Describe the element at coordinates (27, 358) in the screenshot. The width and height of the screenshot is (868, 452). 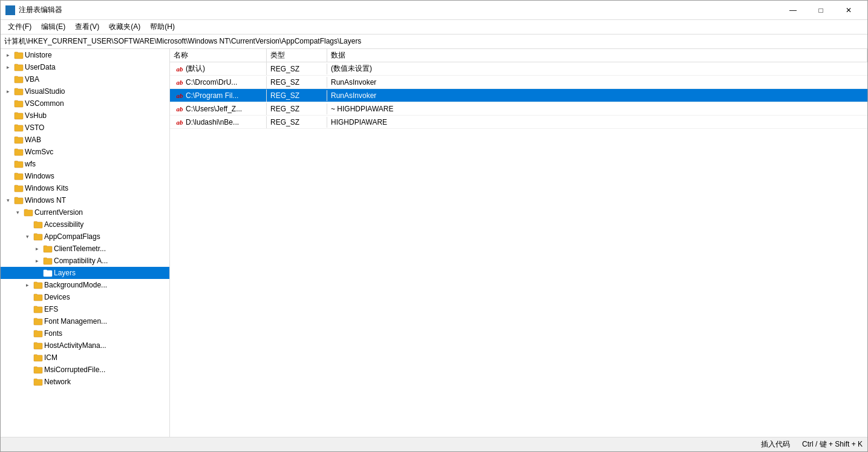
I see `tree-expander-icm` at that location.